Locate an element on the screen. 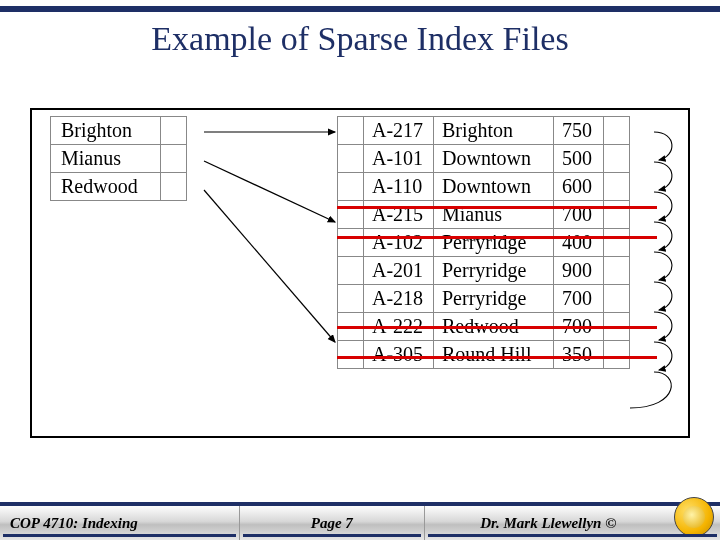 The width and height of the screenshot is (720, 540). table-row: A-101Downtown500 is located at coordinates (484, 159).